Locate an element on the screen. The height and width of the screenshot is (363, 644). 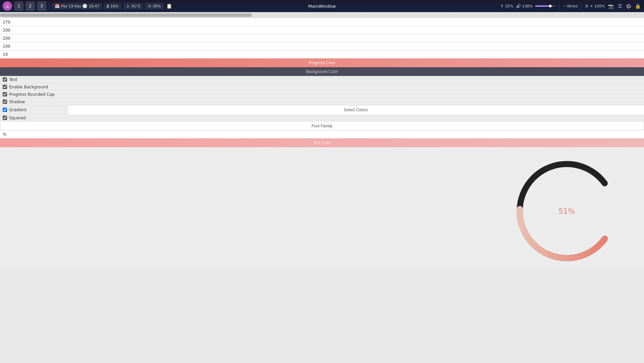
text-suffix-row: % is located at coordinates (322, 134).